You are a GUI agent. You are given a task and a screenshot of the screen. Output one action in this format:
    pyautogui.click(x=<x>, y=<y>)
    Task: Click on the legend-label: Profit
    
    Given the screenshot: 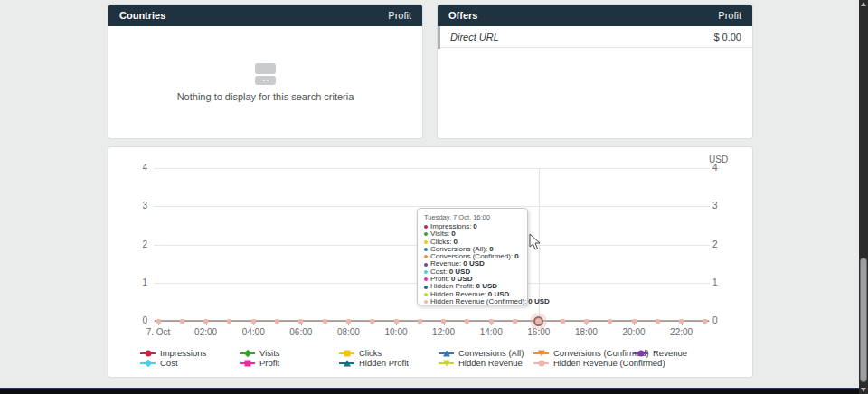 What is the action you would take?
    pyautogui.click(x=269, y=363)
    